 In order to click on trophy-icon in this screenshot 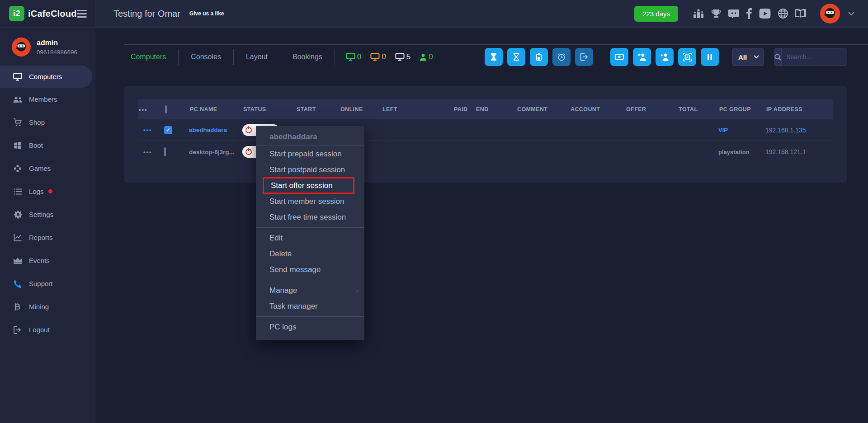, I will do `click(716, 14)`.